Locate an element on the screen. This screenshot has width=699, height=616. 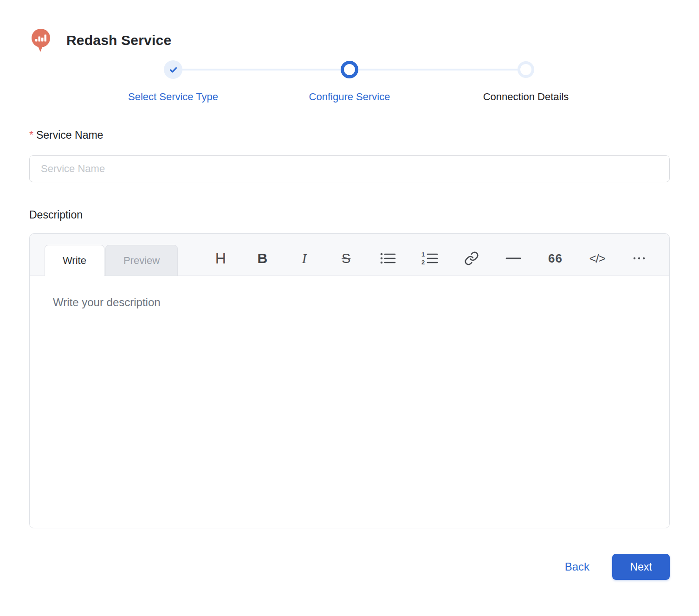
code-icon: </> is located at coordinates (597, 259).